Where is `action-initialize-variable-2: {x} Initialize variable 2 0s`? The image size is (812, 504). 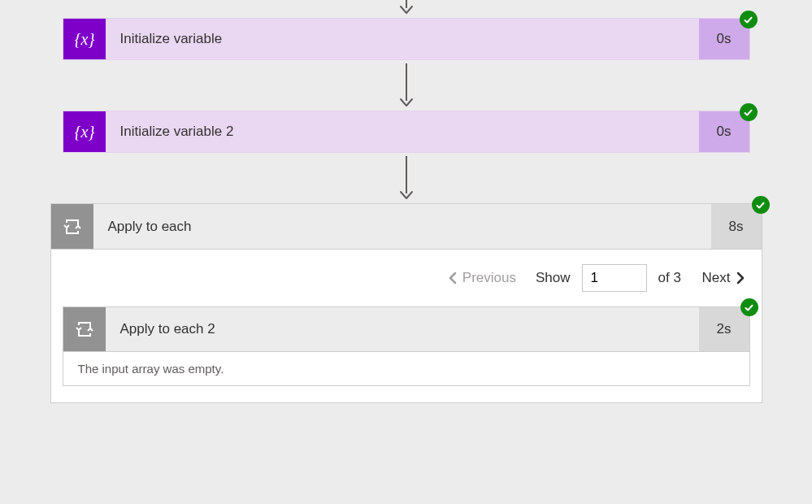
action-initialize-variable-2: {x} Initialize variable 2 0s is located at coordinates (406, 132).